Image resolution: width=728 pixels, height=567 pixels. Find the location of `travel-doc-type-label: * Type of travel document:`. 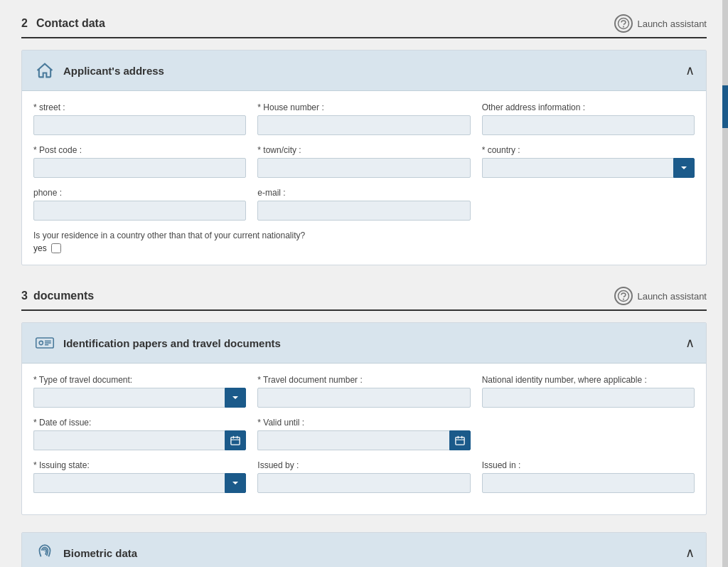

travel-doc-type-label: * Type of travel document: is located at coordinates (139, 380).